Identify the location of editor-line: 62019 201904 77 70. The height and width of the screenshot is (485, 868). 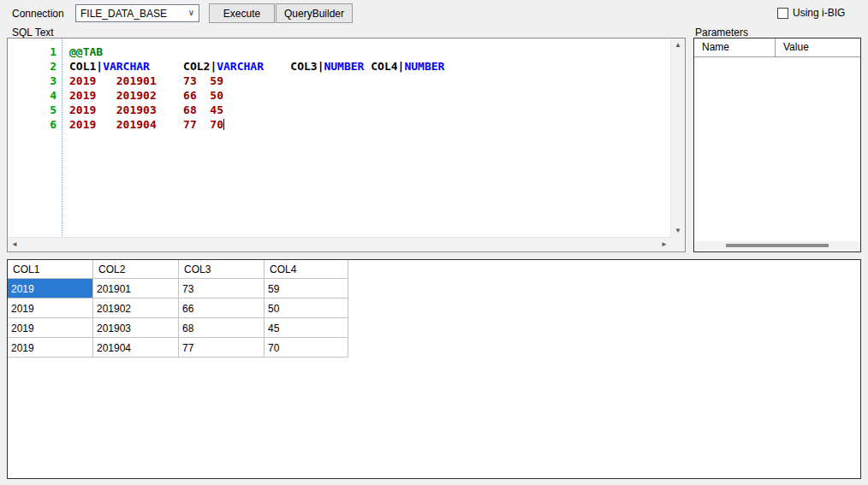
(339, 125).